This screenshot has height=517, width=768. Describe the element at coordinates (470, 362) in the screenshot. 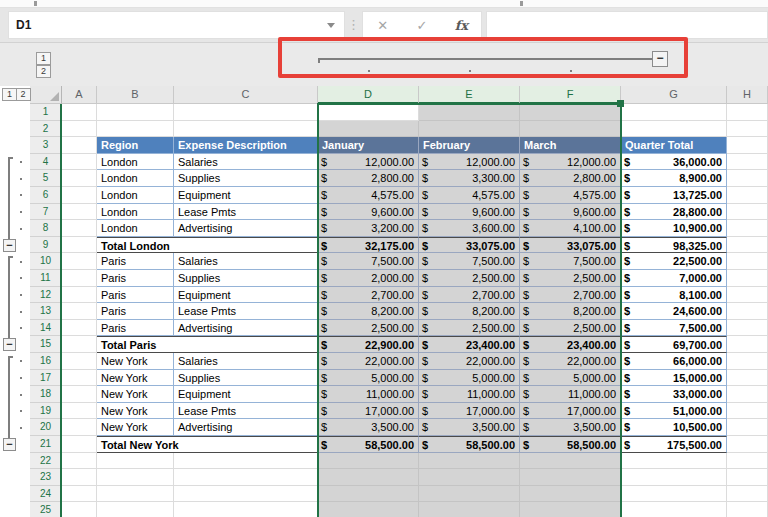

I see `cell-E16: $22,000.00` at that location.